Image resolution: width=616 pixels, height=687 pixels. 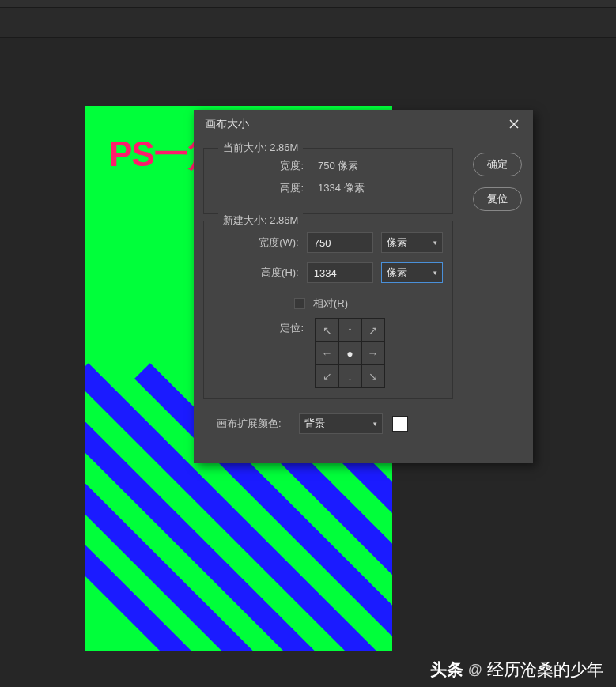 What do you see at coordinates (300, 304) in the screenshot?
I see `relative-checkbox` at bounding box center [300, 304].